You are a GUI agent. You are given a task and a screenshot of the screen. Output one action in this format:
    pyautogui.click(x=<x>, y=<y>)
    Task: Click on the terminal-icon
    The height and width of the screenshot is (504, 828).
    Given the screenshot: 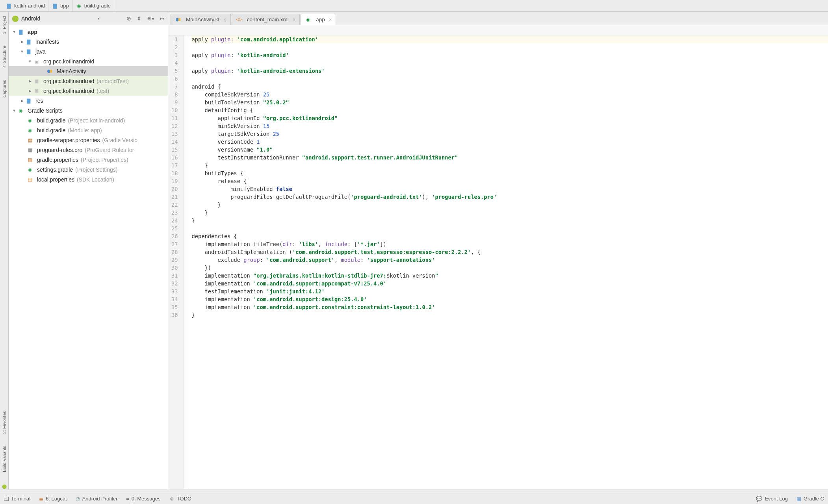 What is the action you would take?
    pyautogui.click(x=6, y=499)
    